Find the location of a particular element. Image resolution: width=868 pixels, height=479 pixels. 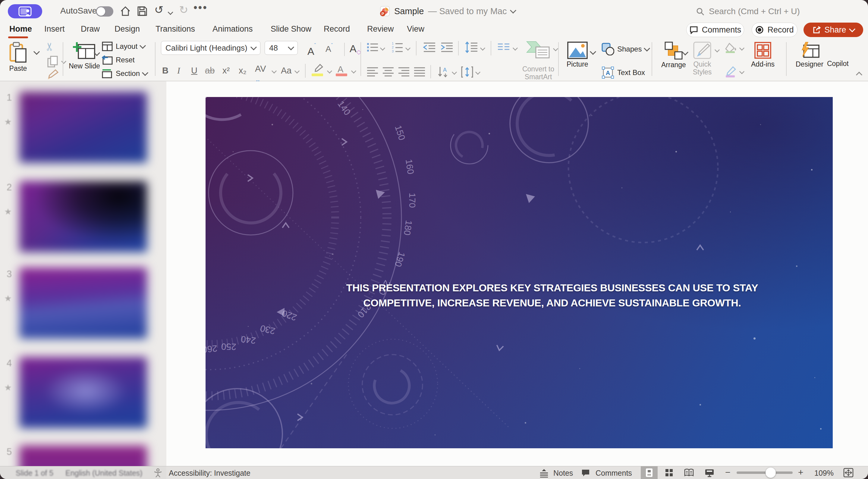

align-right-icon is located at coordinates (404, 72).